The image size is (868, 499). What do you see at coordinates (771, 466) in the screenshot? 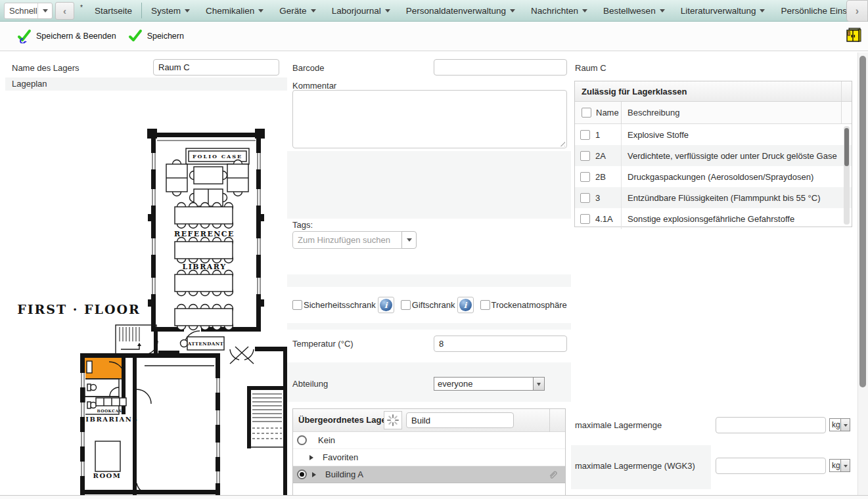
I see `max-lagermenge-wgk3-input` at bounding box center [771, 466].